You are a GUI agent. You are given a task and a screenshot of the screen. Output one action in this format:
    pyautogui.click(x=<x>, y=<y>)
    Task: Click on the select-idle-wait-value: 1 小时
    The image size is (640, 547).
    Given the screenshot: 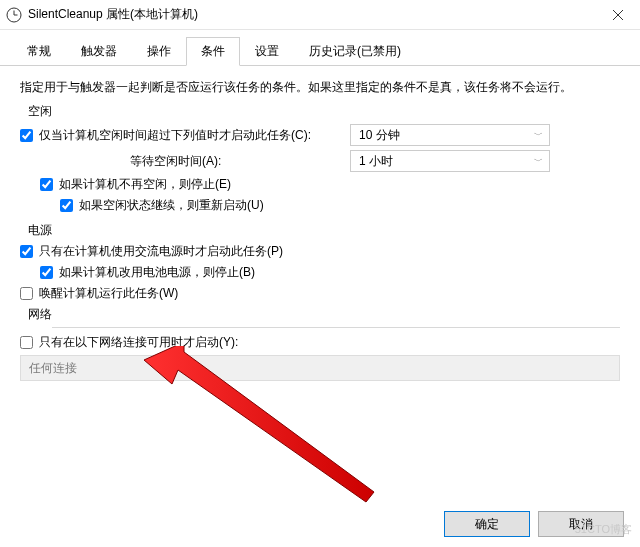 What is the action you would take?
    pyautogui.click(x=376, y=162)
    